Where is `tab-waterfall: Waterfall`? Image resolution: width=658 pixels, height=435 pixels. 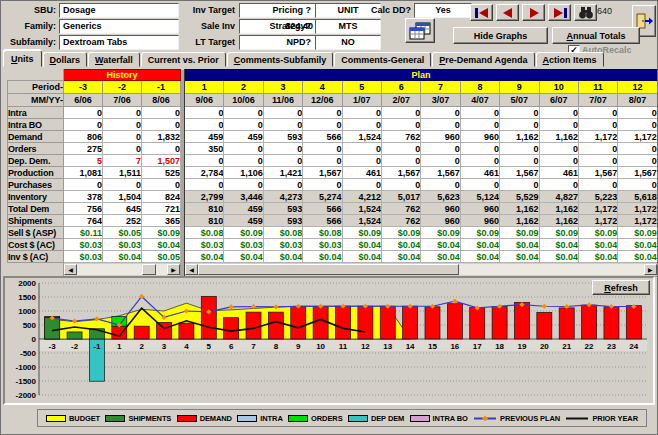 tab-waterfall: Waterfall is located at coordinates (114, 60).